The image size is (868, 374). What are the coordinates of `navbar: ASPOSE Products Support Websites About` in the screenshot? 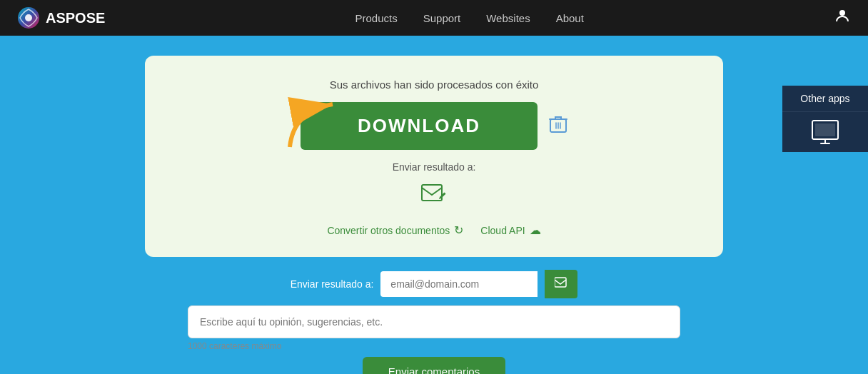 It's located at (434, 18).